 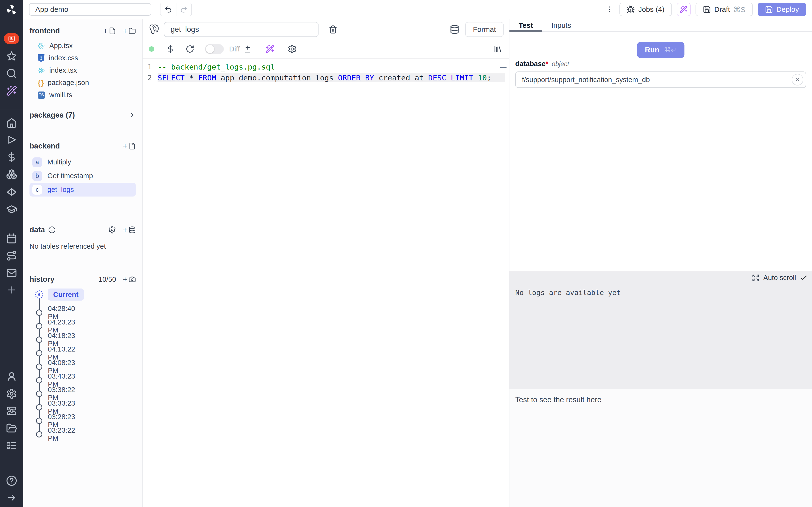 I want to click on backend-section: backend + aMultiplybGet timestampcget_lo…, so click(x=83, y=168).